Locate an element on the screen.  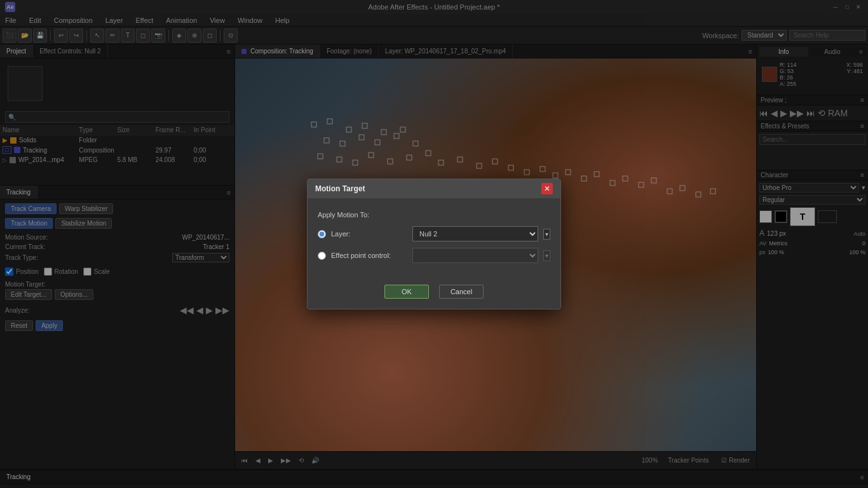
effect-point-radio-row: Effect point control: ▾ is located at coordinates (434, 255).